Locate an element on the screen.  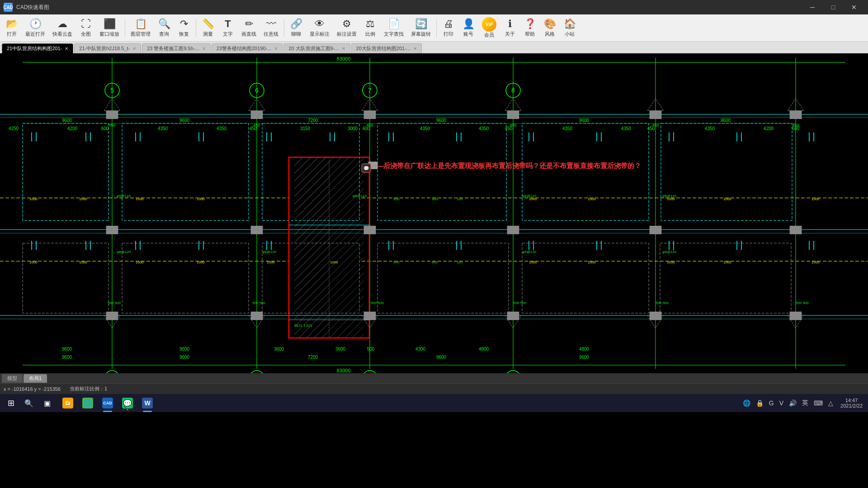
volume-icon: 🔊 is located at coordinates (793, 403).